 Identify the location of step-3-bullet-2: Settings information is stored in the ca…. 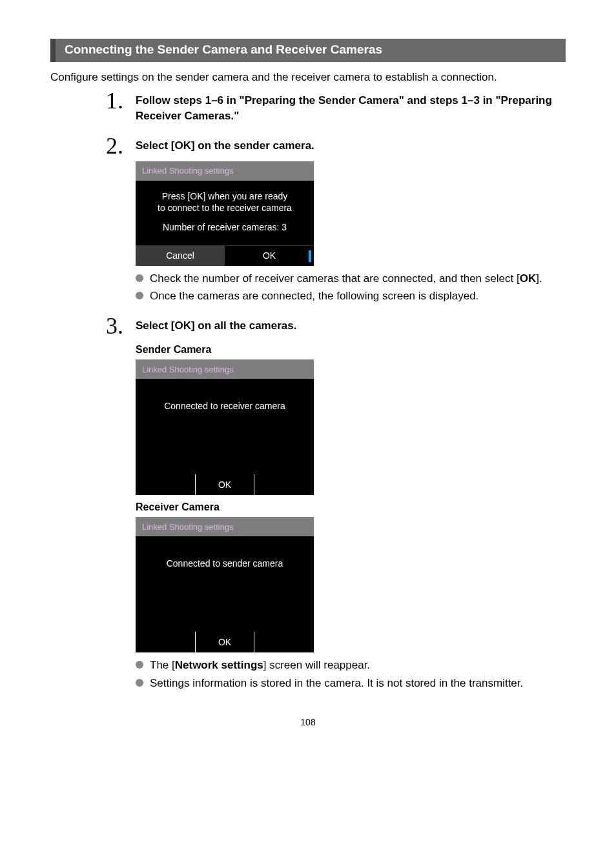
(351, 683).